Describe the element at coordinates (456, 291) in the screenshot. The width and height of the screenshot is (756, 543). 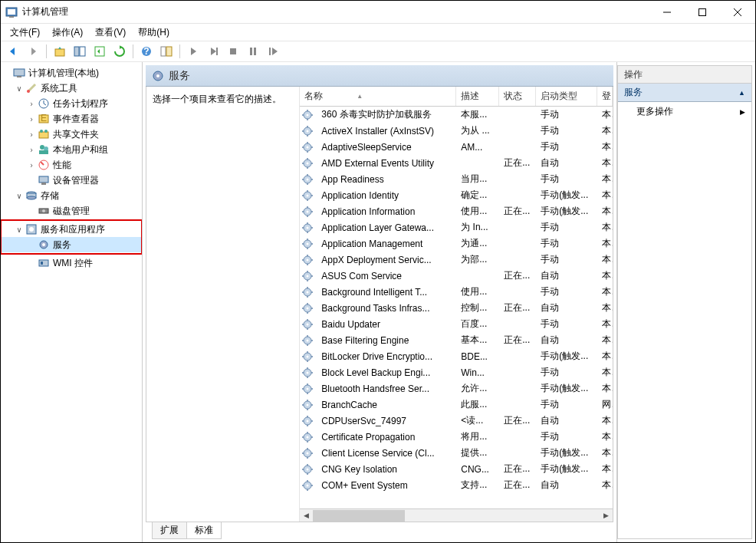
I see `service-row: Background Intelligent T...使用...手动本` at that location.